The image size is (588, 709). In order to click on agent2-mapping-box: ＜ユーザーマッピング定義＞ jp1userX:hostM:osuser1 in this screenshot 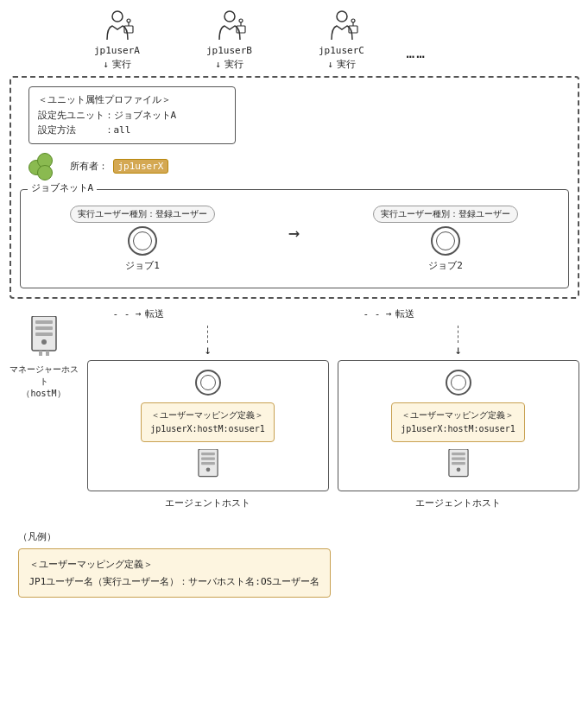, I will do `click(458, 422)`.